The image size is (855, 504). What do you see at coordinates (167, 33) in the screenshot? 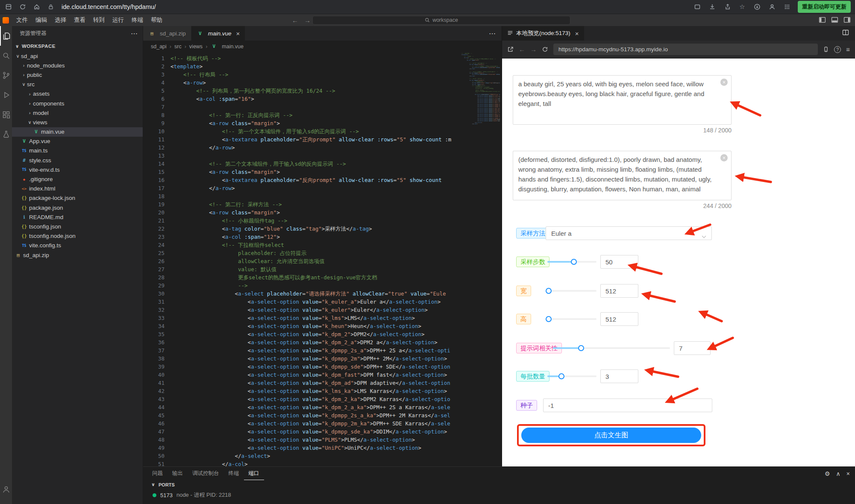
I see `tab-sd-api-zip: ▤sd_api.zip` at bounding box center [167, 33].